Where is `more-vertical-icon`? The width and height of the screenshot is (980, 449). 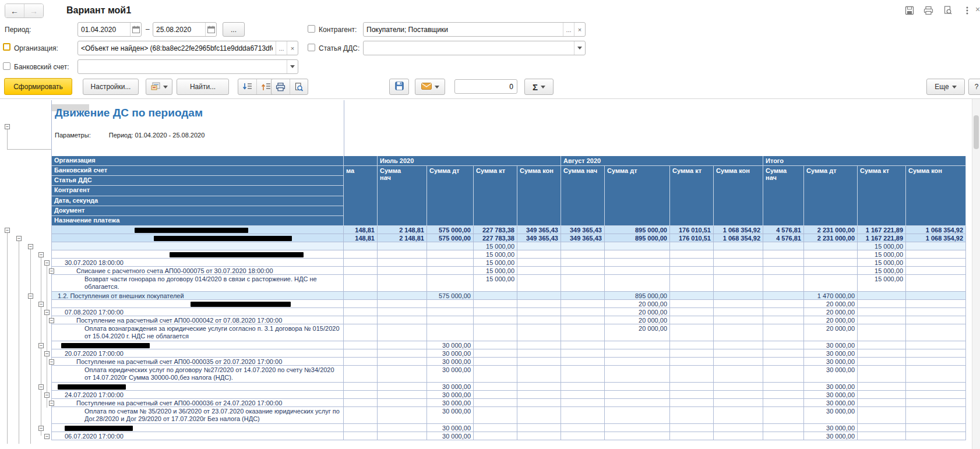 more-vertical-icon is located at coordinates (967, 10).